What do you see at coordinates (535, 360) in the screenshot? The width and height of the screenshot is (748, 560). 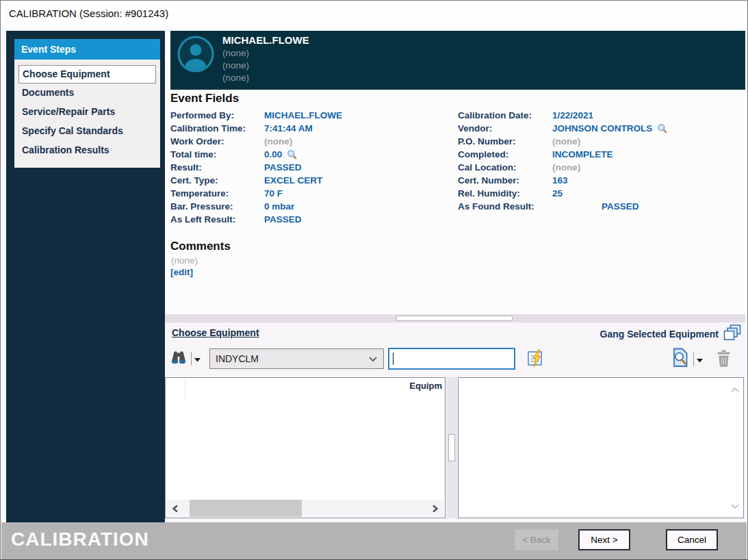 I see `quick-edit-icon` at bounding box center [535, 360].